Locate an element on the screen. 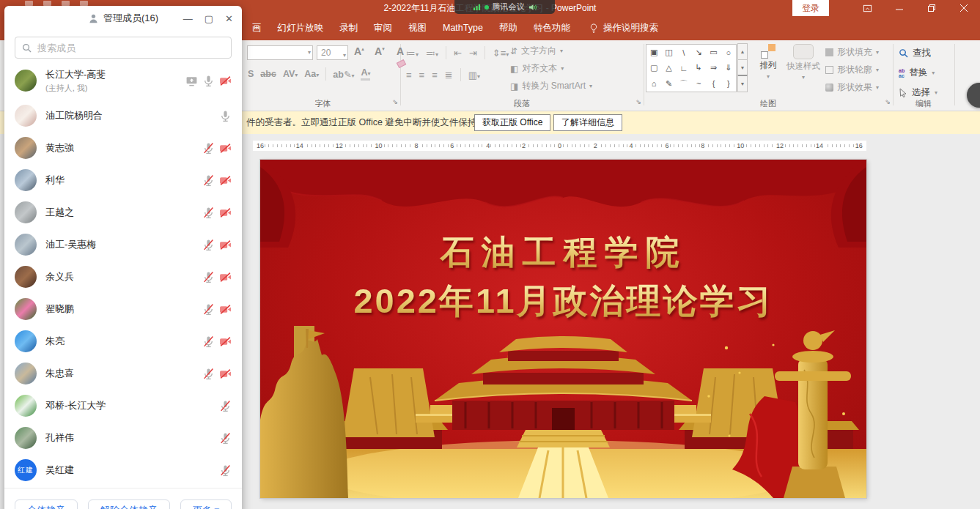 The image size is (980, 509). member-row: 红建吴红建 is located at coordinates (123, 470).